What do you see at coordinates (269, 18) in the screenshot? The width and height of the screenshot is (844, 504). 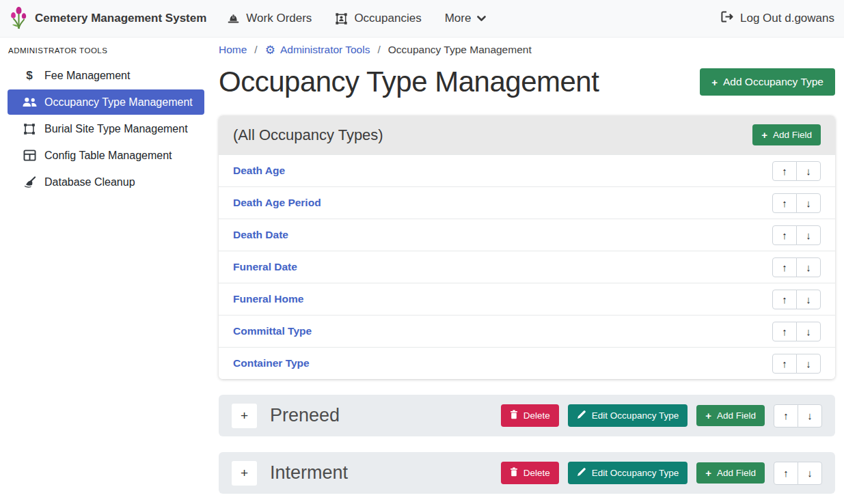 I see `nav-item-work-orders: Work Orders` at bounding box center [269, 18].